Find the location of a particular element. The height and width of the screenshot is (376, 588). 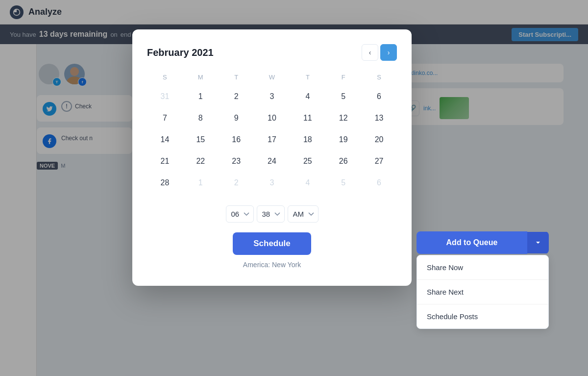

cal-day-4-4: 4 is located at coordinates (308, 183).